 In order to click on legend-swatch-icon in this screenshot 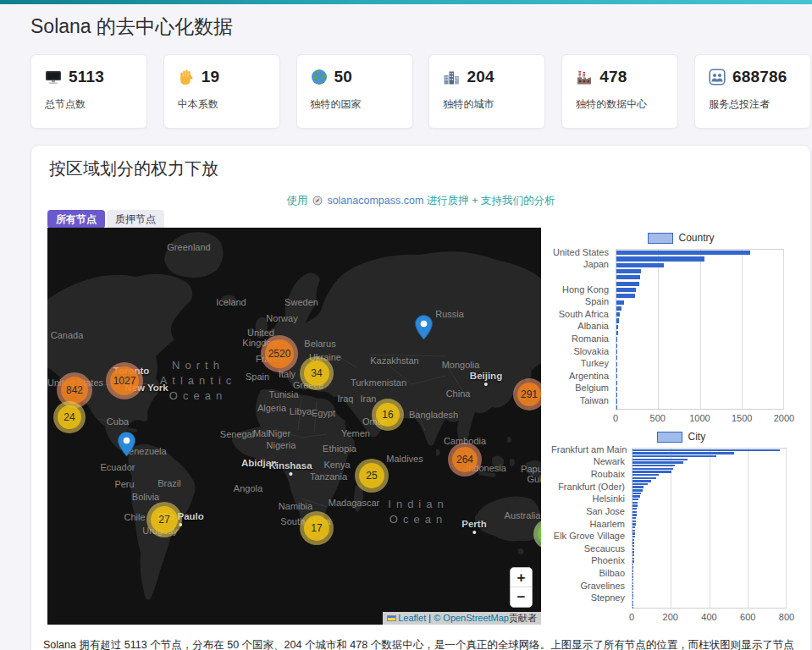, I will do `click(660, 239)`.